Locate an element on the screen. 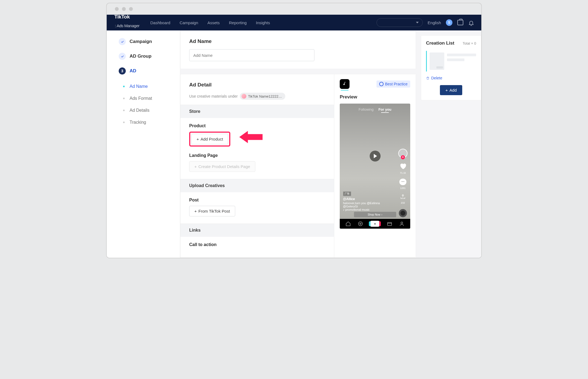  preview-music: ♪ promotional music is located at coordinates (369, 210).